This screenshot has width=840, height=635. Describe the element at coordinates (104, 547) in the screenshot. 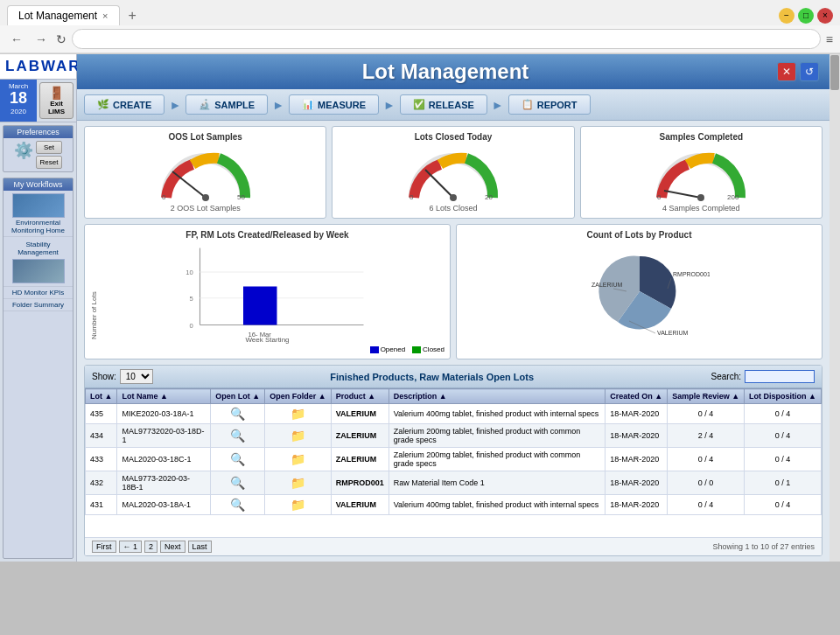

I see `page-first-button: First` at that location.